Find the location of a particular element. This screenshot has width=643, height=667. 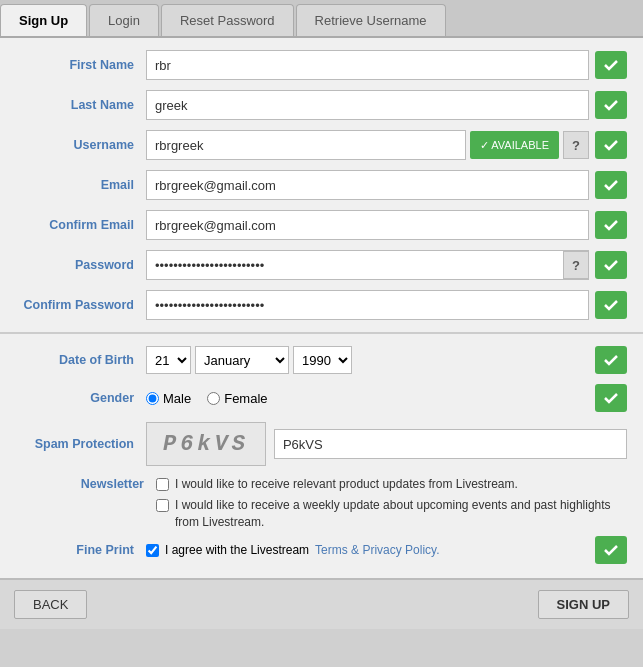

spam-label: Spam Protection is located at coordinates (81, 444).